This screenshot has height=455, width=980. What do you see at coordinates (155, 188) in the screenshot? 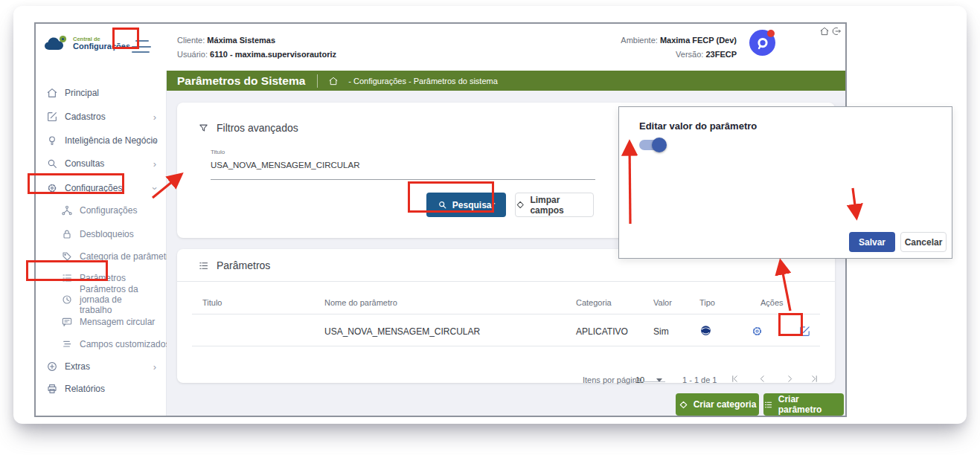
I see `chevron-down-icon: ›` at bounding box center [155, 188].